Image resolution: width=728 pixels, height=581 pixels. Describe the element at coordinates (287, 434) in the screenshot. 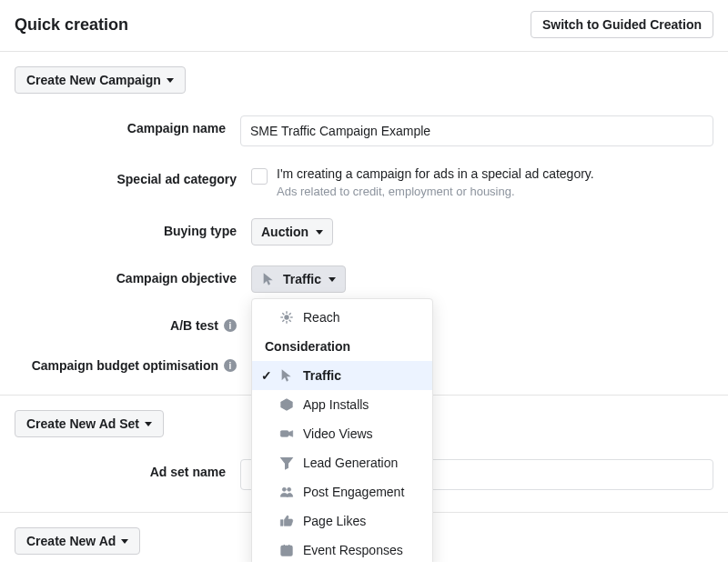

I see `video-icon` at that location.